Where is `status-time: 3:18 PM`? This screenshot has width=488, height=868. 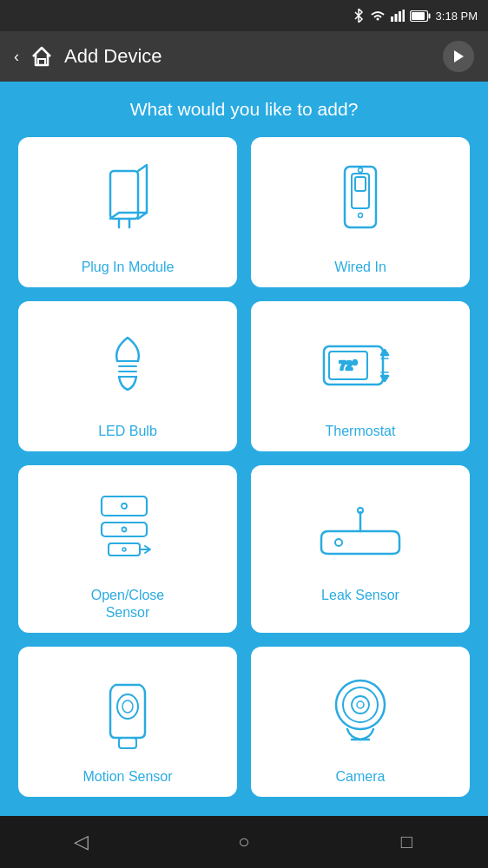
status-time: 3:18 PM is located at coordinates (457, 16).